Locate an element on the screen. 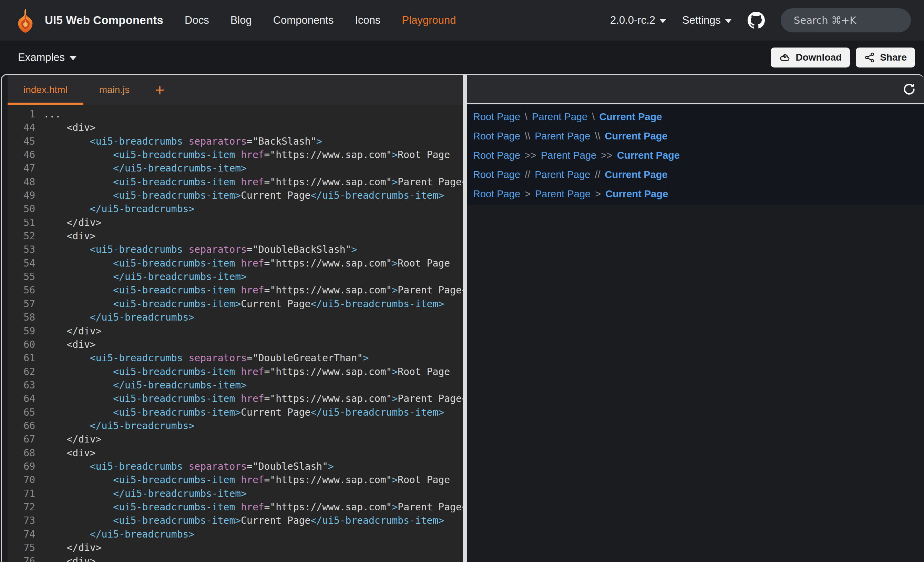 The height and width of the screenshot is (562, 924). code-token: Root Page is located at coordinates (424, 372).